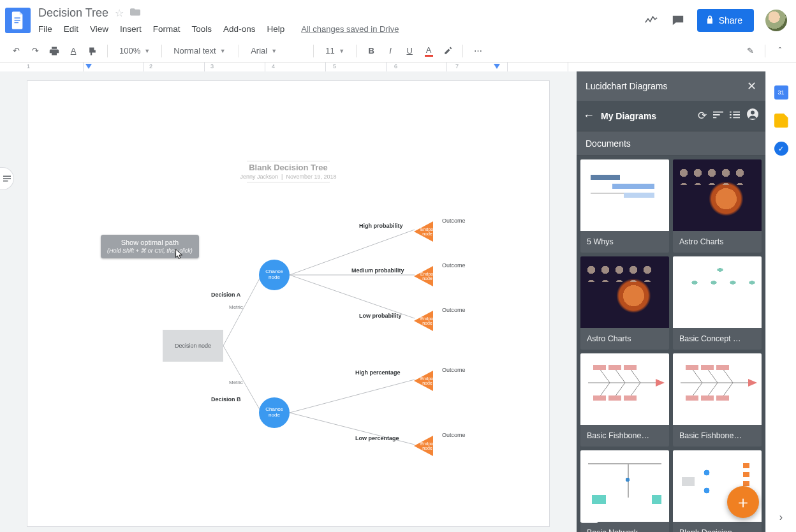  Describe the element at coordinates (589, 116) in the screenshot. I see `back-icon: ←` at that location.